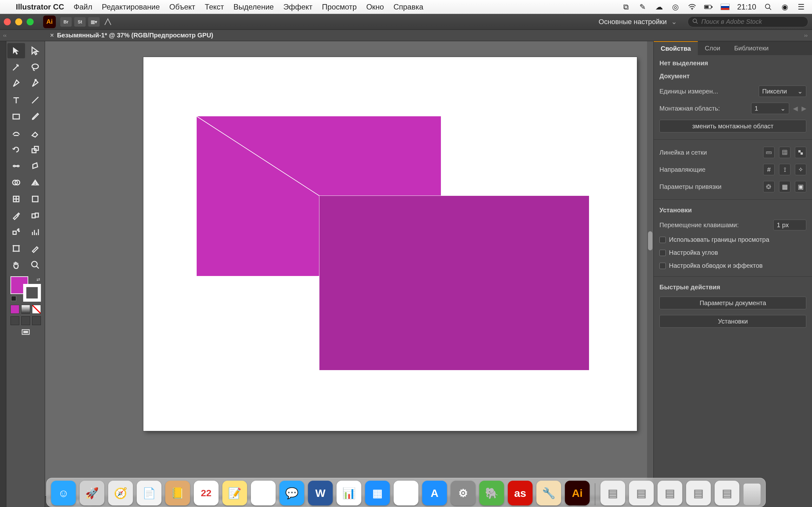  Describe the element at coordinates (785, 187) in the screenshot. I see `snap-grid-icon: ▦` at that location.